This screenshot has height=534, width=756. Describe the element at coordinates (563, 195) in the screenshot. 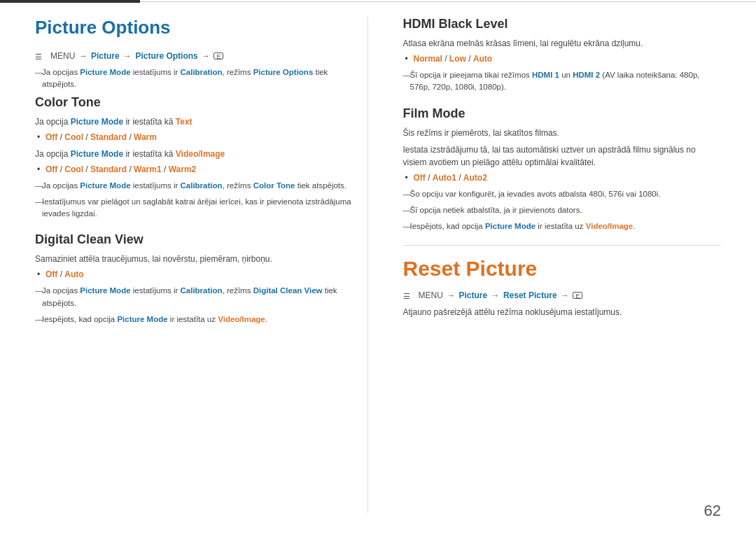

I see `film-mode-note1: Šo opciju var konfigurēt, ja ievades avo…` at that location.